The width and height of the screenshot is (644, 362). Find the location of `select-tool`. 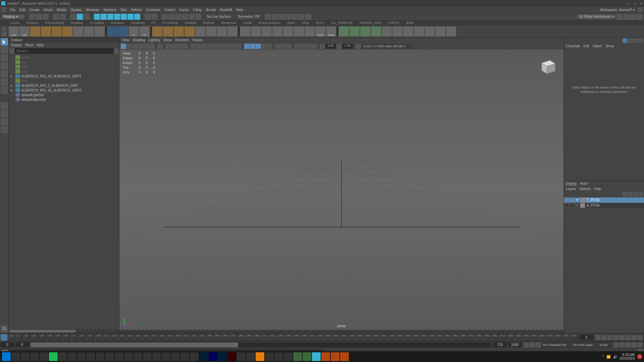

select-tool is located at coordinates (4, 42).